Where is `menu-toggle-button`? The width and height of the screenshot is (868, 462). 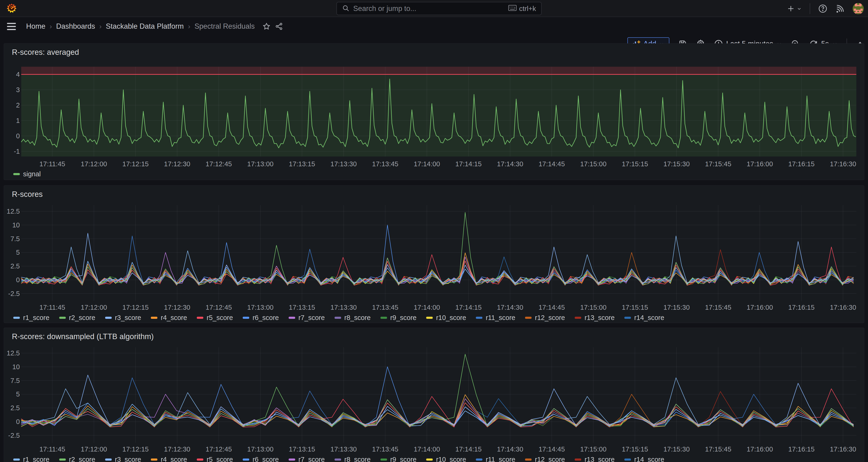
menu-toggle-button is located at coordinates (11, 26).